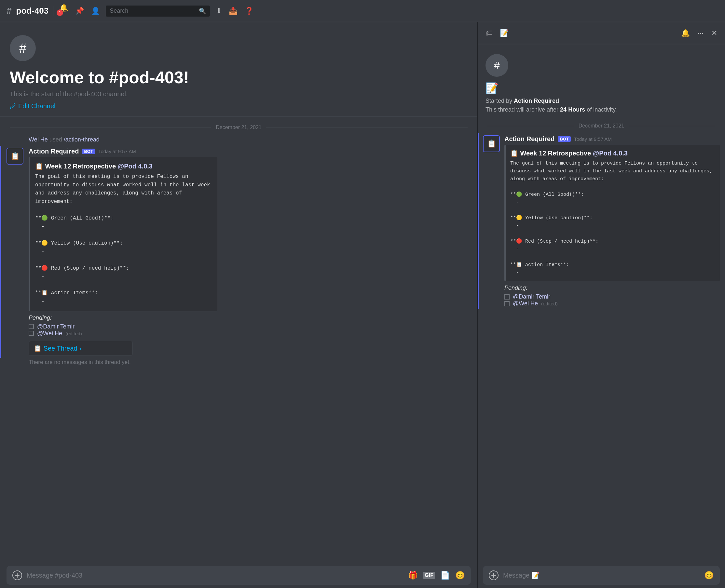 The image size is (725, 588). Describe the element at coordinates (249, 334) in the screenshot. I see `pending-item-2: @Wei He (edited)` at that location.